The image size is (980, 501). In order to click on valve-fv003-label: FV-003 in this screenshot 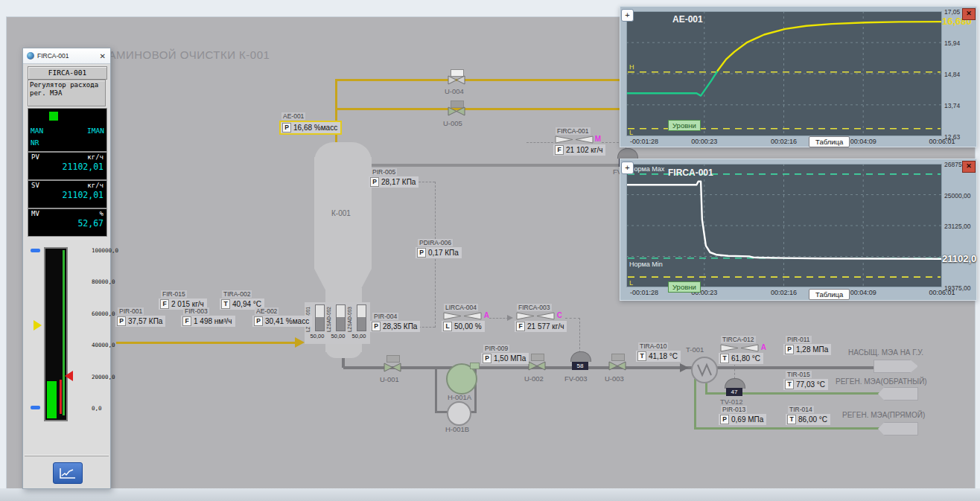, I will do `click(576, 378)`.